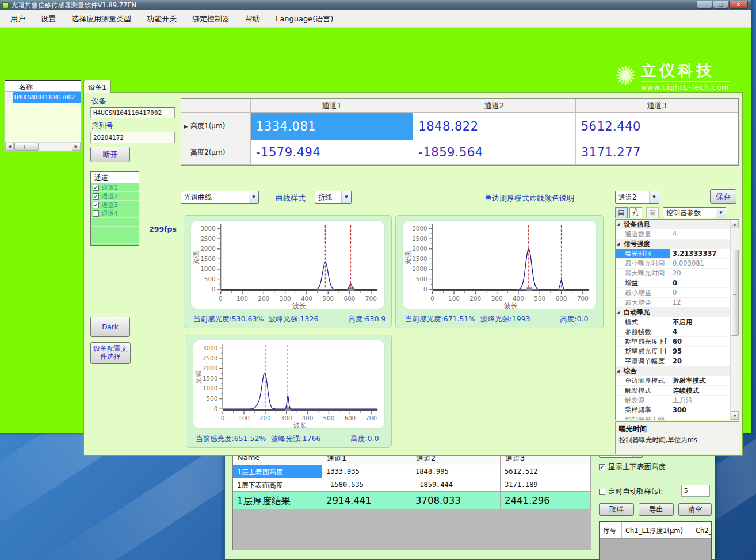  I want to click on menu-item-2: 设置, so click(48, 19).